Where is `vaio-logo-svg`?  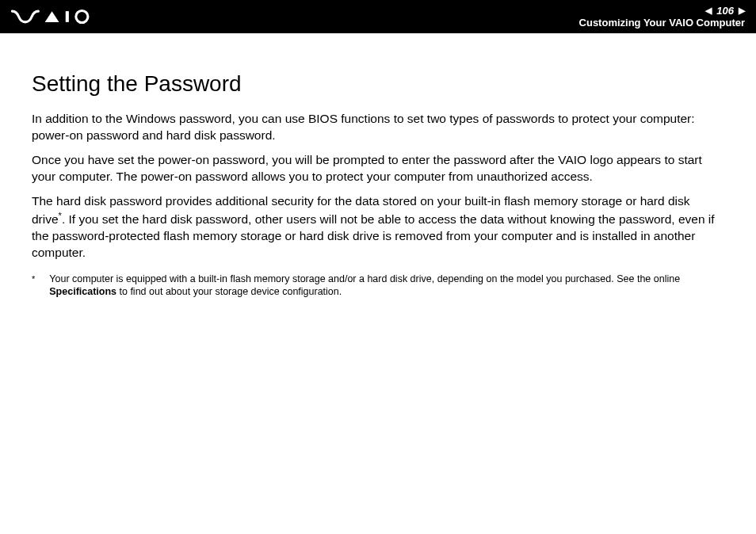 vaio-logo-svg is located at coordinates (55, 17).